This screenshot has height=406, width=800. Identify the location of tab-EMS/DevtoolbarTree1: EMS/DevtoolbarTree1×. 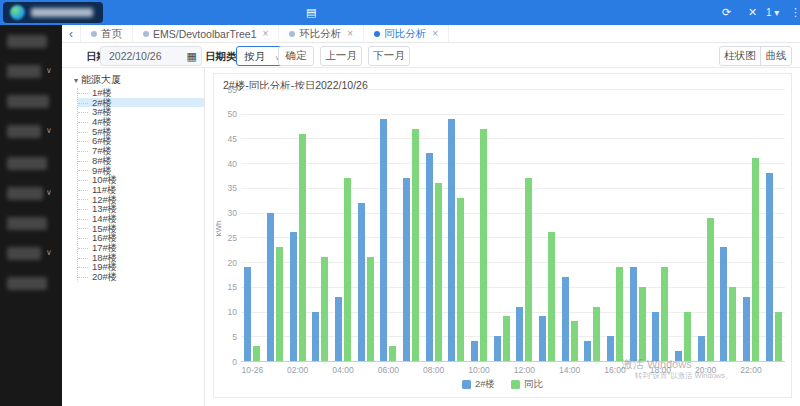
(206, 34).